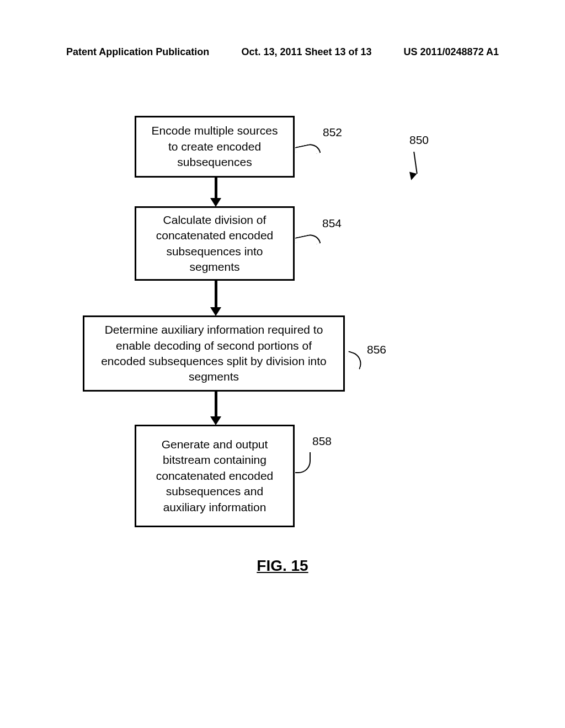 Image resolution: width=565 pixels, height=728 pixels. What do you see at coordinates (419, 140) in the screenshot?
I see `flowchart-ref-label: 850` at bounding box center [419, 140].